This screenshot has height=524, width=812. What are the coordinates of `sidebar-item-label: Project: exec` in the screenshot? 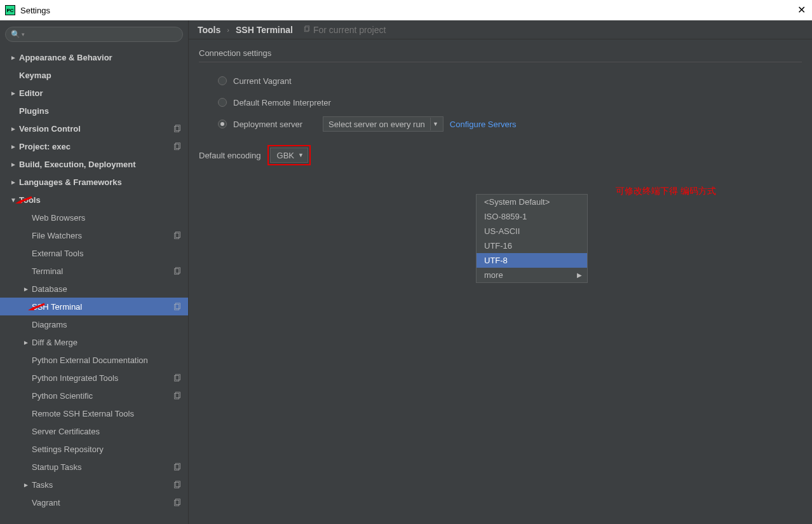 It's located at (96, 146).